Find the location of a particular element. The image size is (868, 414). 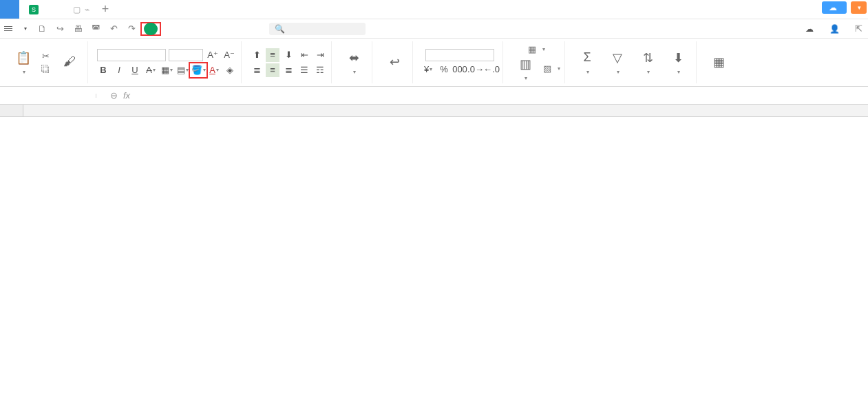

group-align: ⬆ ≡ ⬇ ⇤ ⇥ ≣ ≡ ≣ ☰ ☶ is located at coordinates (289, 62).